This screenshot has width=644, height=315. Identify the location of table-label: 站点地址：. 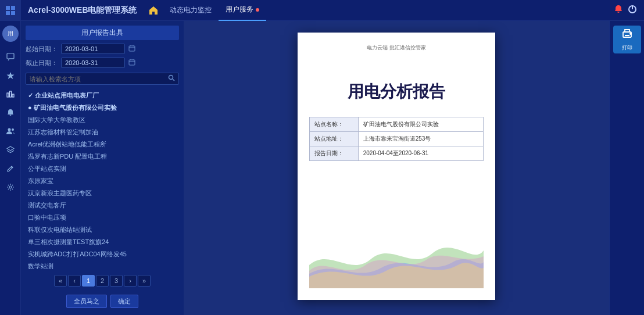
(334, 139).